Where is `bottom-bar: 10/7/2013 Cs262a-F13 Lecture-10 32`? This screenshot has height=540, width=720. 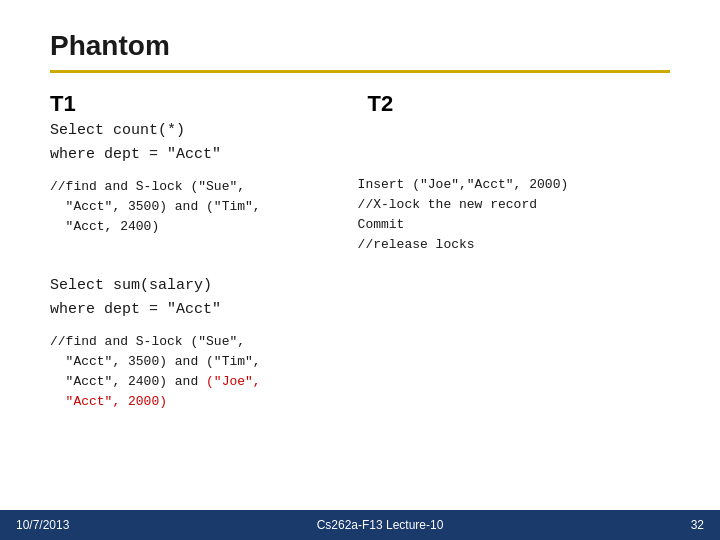 bottom-bar: 10/7/2013 Cs262a-F13 Lecture-10 32 is located at coordinates (360, 525).